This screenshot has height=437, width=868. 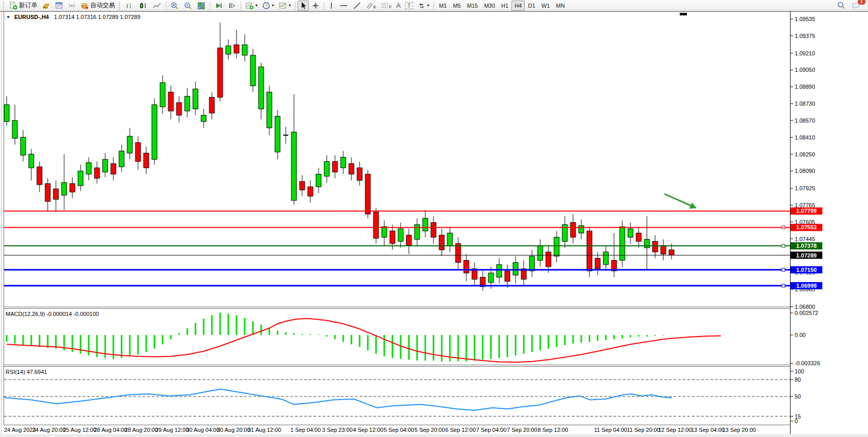 What do you see at coordinates (505, 6) in the screenshot?
I see `timeframe-H1: H1` at bounding box center [505, 6].